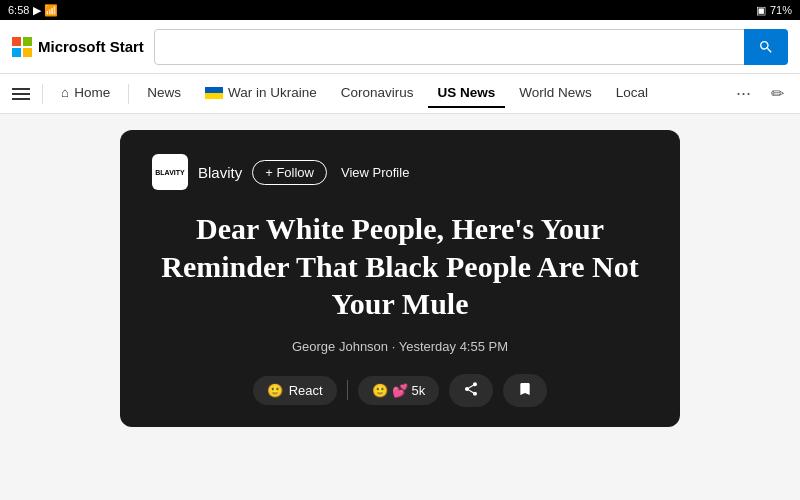  Describe the element at coordinates (375, 172) in the screenshot. I see `view-profile-button: View Profile` at that location.